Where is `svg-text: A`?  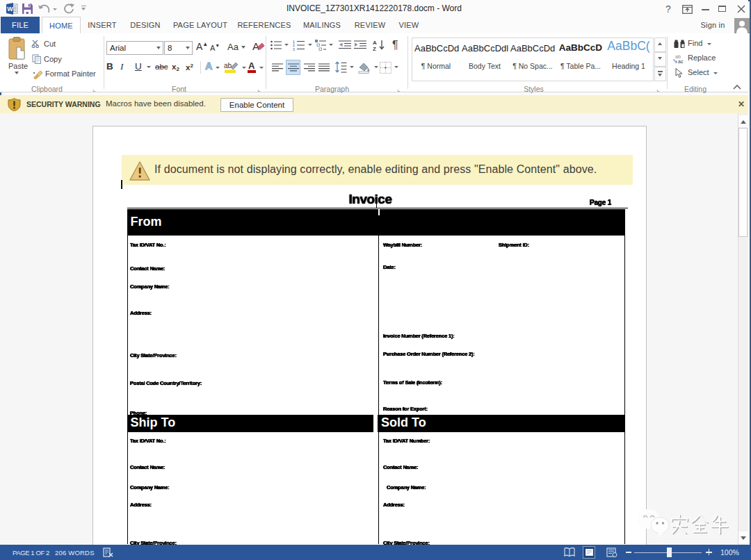 svg-text: A is located at coordinates (375, 43).